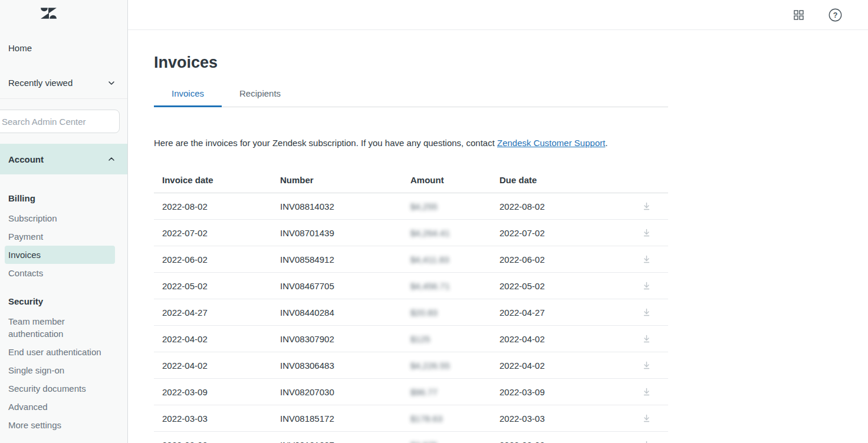 The width and height of the screenshot is (868, 443). What do you see at coordinates (60, 237) in the screenshot?
I see `sidebar-item-payment: Payment` at bounding box center [60, 237].